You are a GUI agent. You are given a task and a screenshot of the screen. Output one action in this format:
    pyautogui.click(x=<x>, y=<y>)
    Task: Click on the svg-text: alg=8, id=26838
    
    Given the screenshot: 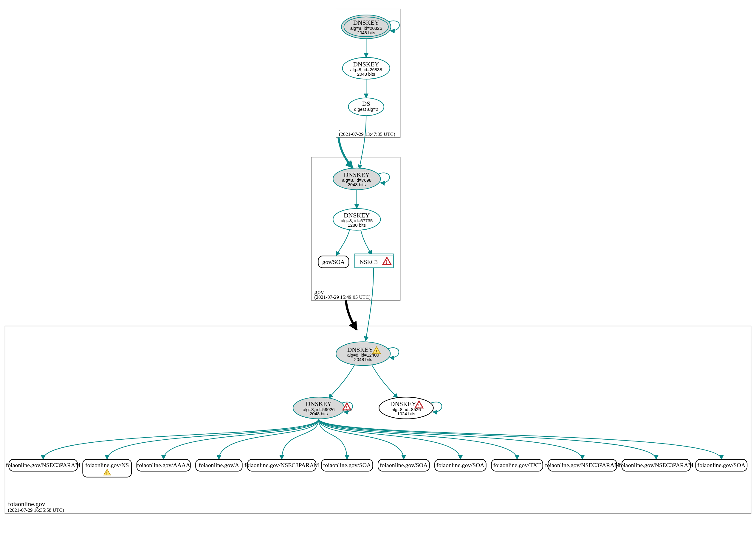 What is the action you would take?
    pyautogui.click(x=366, y=70)
    